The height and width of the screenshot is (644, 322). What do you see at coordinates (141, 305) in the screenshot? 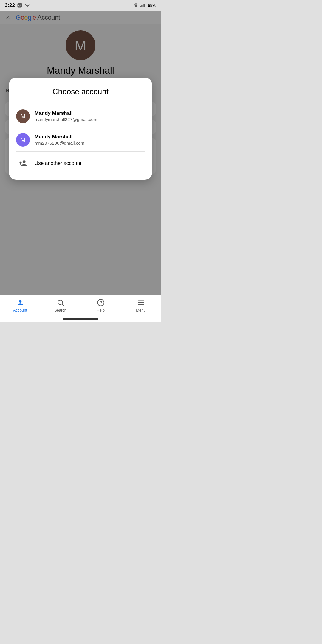
I see `nav-item-menu: Menu` at bounding box center [141, 305].